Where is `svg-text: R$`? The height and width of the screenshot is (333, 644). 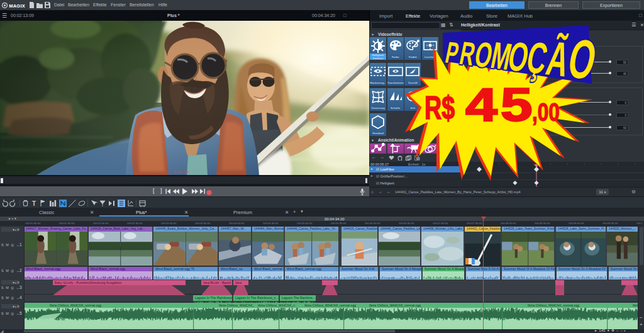 svg-text: R$ is located at coordinates (440, 108).